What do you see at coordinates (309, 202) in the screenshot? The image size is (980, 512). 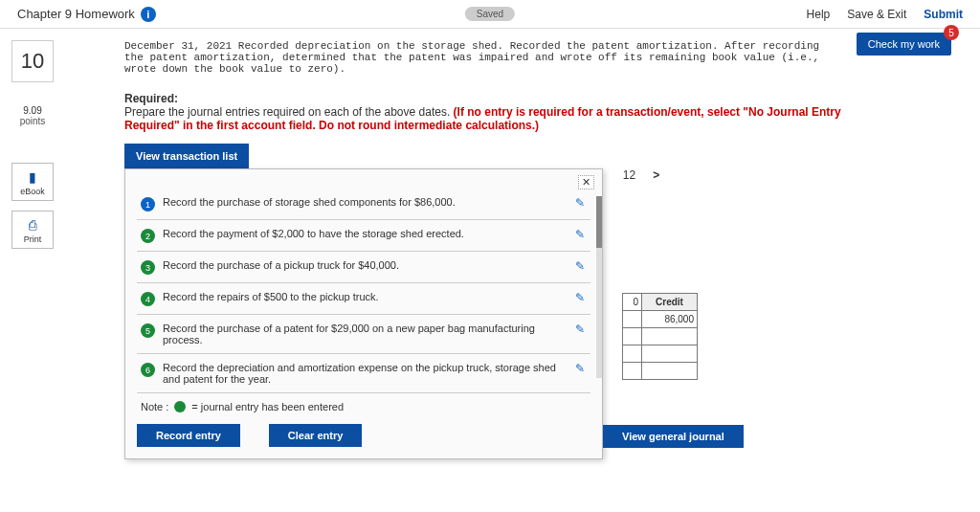 I see `transaction-text: Record the purchase of storage shed comp…` at bounding box center [309, 202].